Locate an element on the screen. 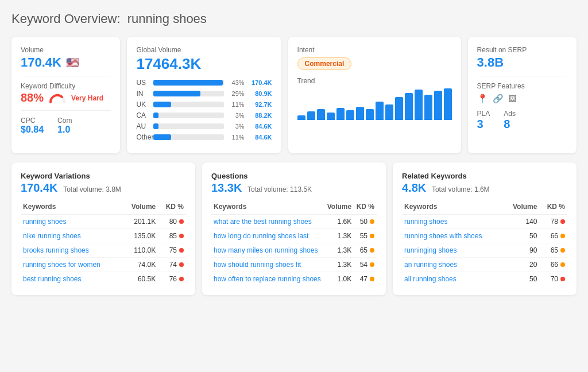  kd-cell: 74 is located at coordinates (172, 265).